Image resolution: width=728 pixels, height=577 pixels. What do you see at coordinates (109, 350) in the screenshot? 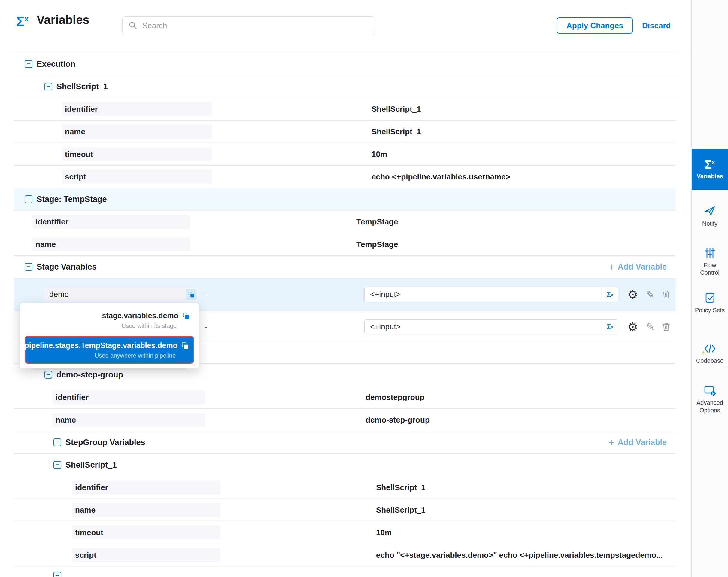
I see `variable-path-option-selected: pipeline.stages.TempStage.variables.demo…` at bounding box center [109, 350].